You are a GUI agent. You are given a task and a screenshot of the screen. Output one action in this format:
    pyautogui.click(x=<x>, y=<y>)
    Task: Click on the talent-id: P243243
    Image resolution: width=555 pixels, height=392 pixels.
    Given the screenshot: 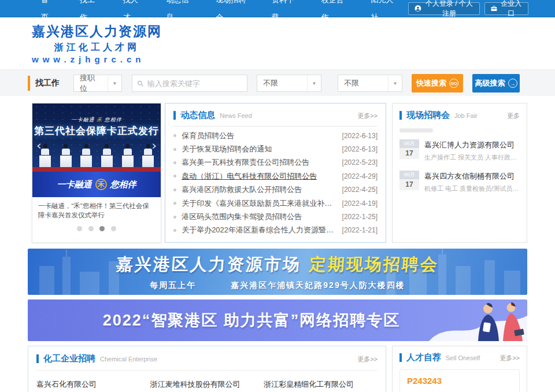 What is the action you would take?
    pyautogui.click(x=460, y=380)
    